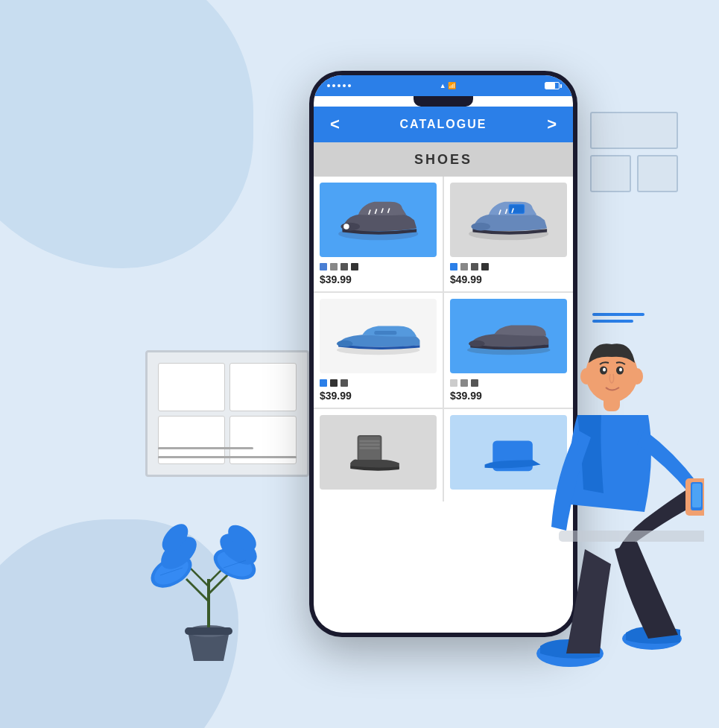 This screenshot has width=719, height=728. I want to click on navigation-bar: < CATALOGUE >, so click(443, 124).